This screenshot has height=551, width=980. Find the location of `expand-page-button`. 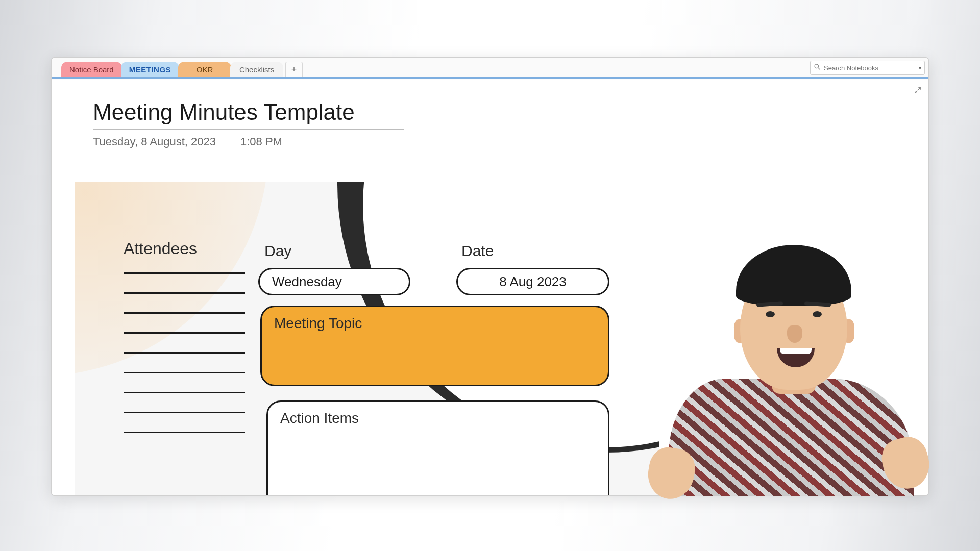

expand-page-button is located at coordinates (918, 90).